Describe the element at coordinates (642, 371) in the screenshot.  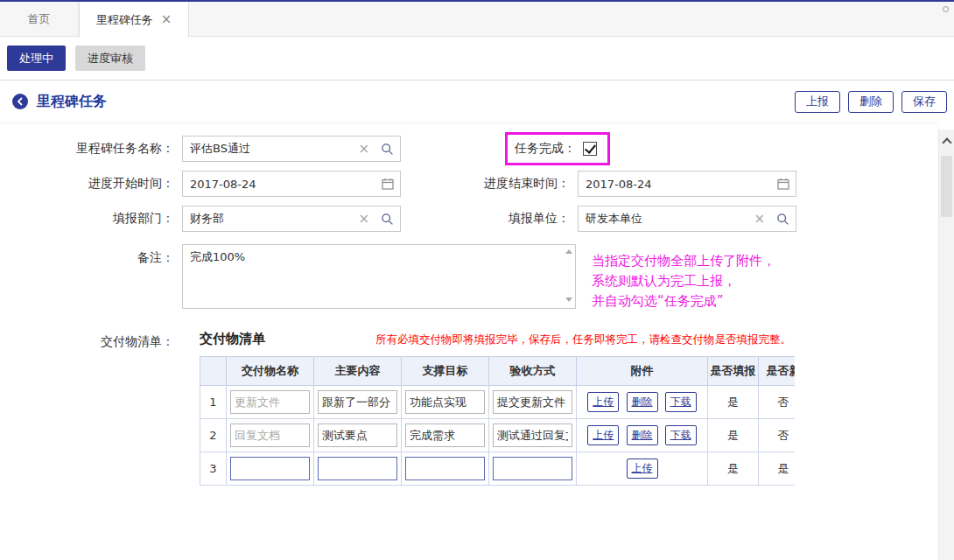
I see `col-attachment: 附件` at that location.